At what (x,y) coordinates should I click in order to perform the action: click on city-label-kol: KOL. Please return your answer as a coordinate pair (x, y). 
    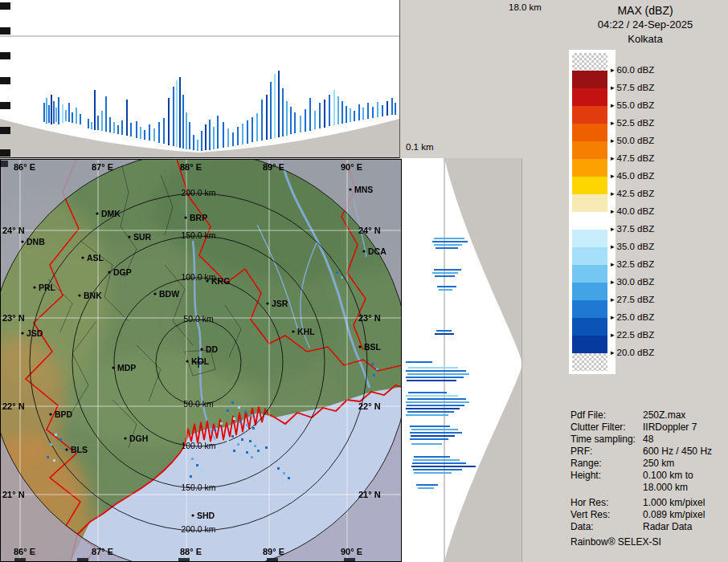
    Looking at the image, I should click on (201, 361).